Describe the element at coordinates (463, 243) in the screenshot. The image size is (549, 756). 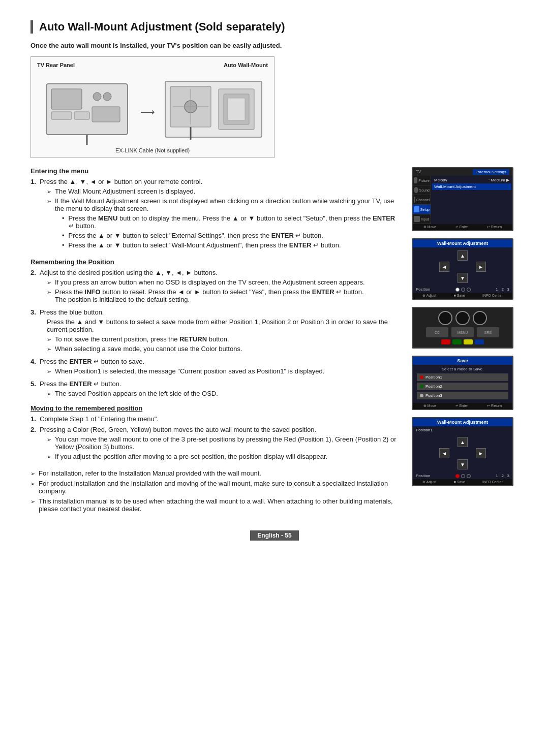
I see `wma-header: Wall-Mount Adjustment` at that location.